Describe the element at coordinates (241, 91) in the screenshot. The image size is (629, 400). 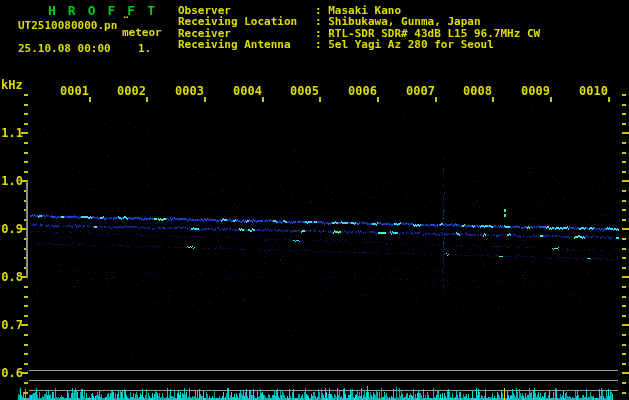
I see `time-tick-label: 0004` at that location.